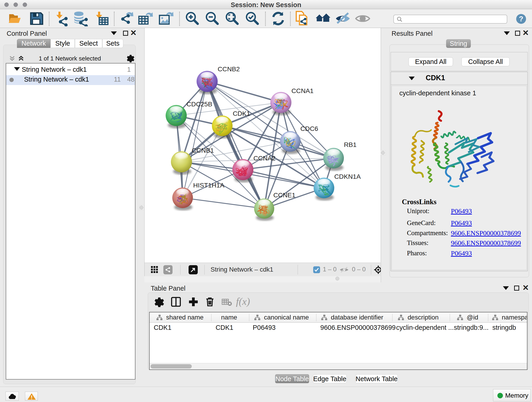 The image size is (532, 402). Describe the element at coordinates (203, 150) in the screenshot. I see `svg-text: CCNB1` at that location.